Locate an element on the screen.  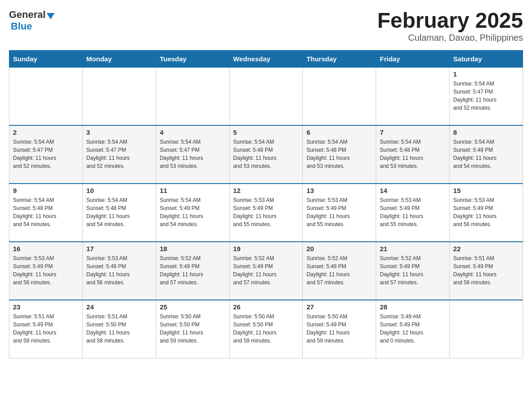
day-number: 11 is located at coordinates (193, 191).